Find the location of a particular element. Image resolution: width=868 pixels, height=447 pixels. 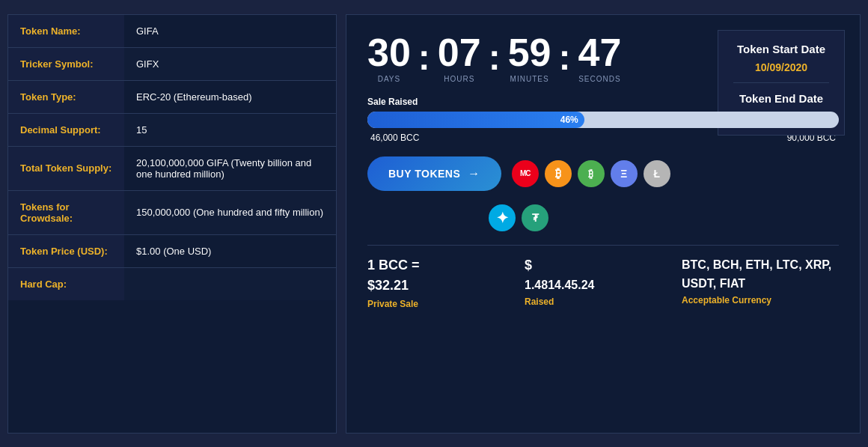

usdt-icon: ₮ is located at coordinates (535, 218).